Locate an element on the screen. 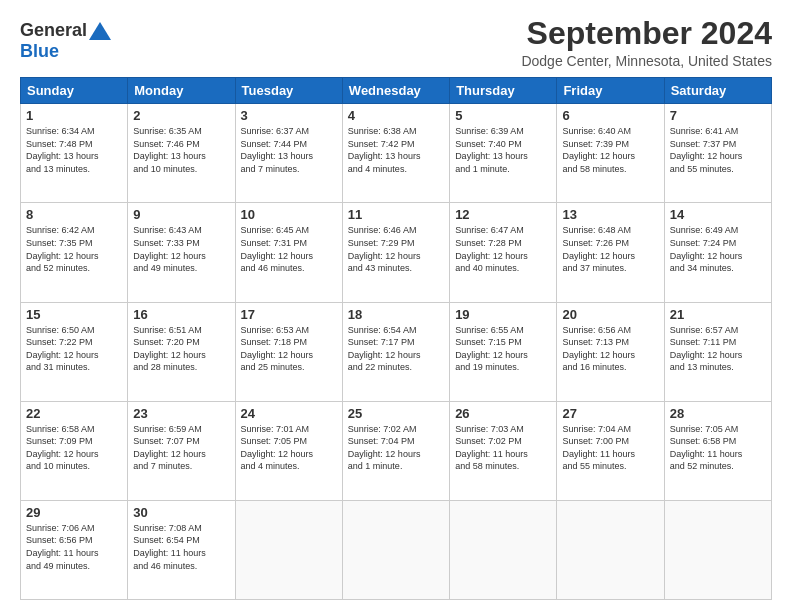 This screenshot has height=612, width=792. day-cell: 30 Sunrise: 7:08 AMSunset: 6:54 PMDaylig… is located at coordinates (182, 550).